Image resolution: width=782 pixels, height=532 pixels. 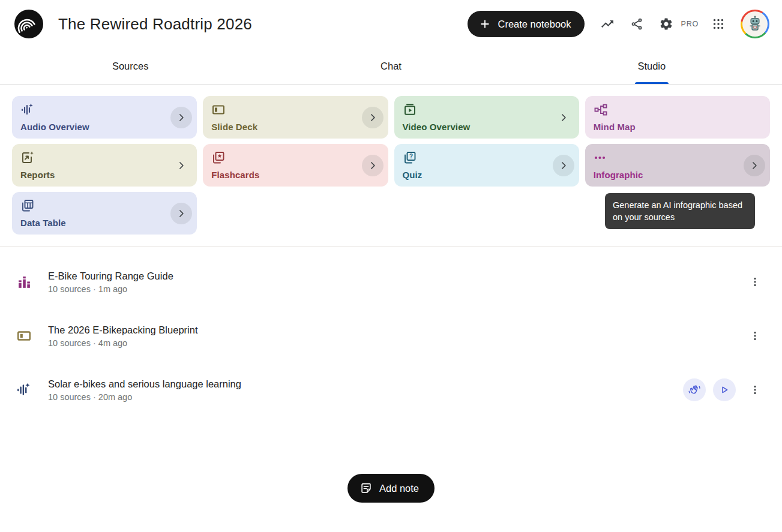 What do you see at coordinates (396, 276) in the screenshot?
I see `artifact-title: E-Bike Touring Range Guide` at bounding box center [396, 276].